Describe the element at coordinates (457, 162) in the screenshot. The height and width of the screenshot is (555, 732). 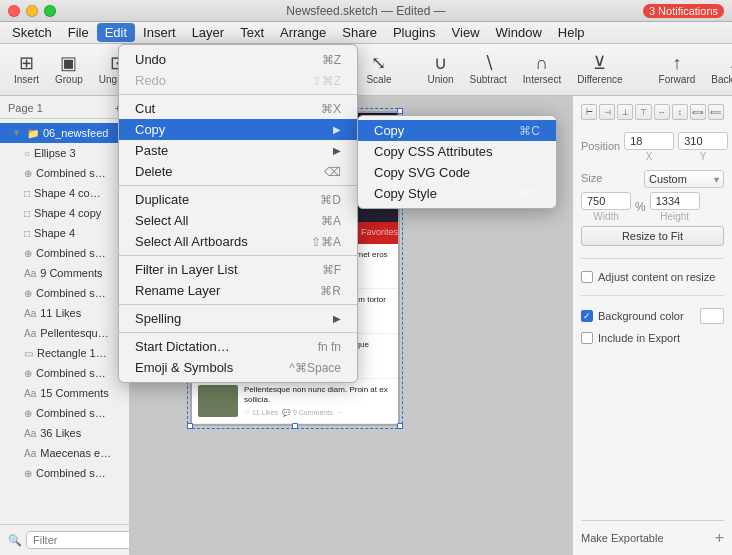
I see `copy-submenu: Copy ⌘C Copy CSS Attributes Copy SVG Cod…` at that location.